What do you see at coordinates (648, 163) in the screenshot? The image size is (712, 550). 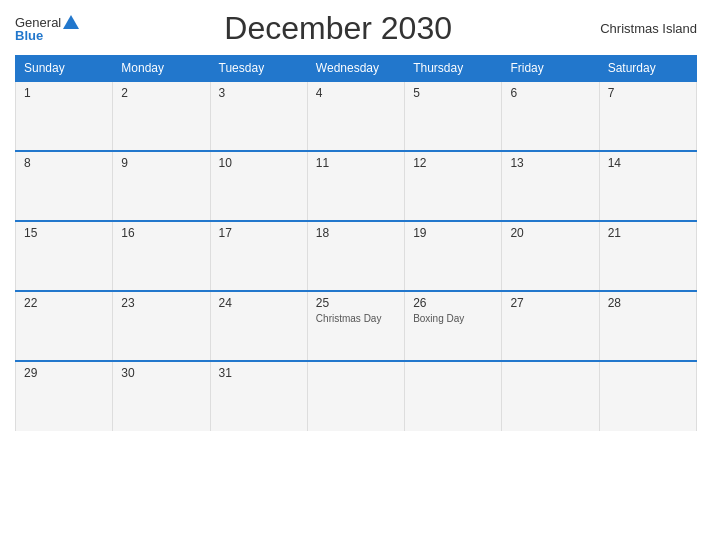 I see `day-number: 14` at bounding box center [648, 163].